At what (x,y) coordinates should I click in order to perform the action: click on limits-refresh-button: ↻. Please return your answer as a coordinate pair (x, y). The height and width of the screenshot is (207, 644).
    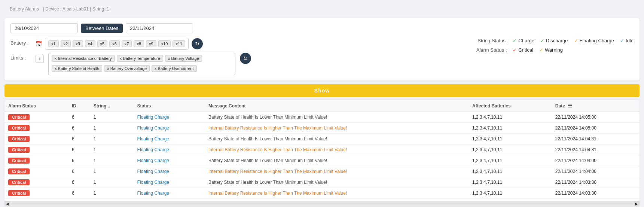
    Looking at the image, I should click on (245, 58).